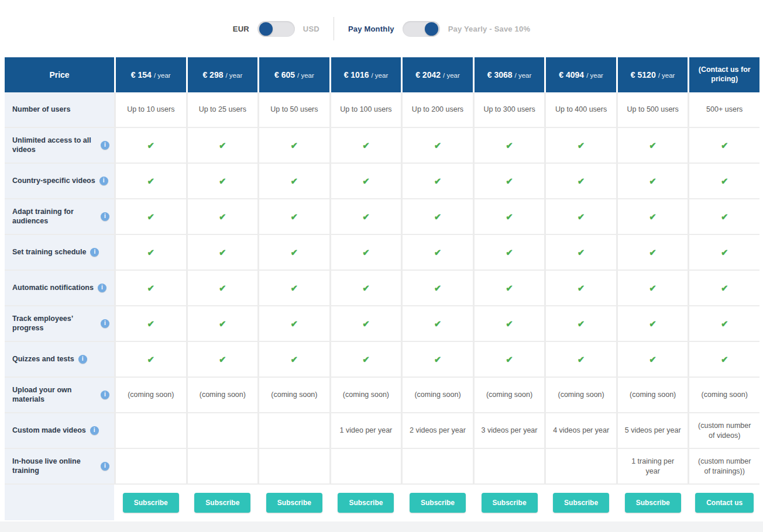 Image resolution: width=763 pixels, height=532 pixels. What do you see at coordinates (294, 109) in the screenshot?
I see `feature-value: Up to 50 users` at bounding box center [294, 109].